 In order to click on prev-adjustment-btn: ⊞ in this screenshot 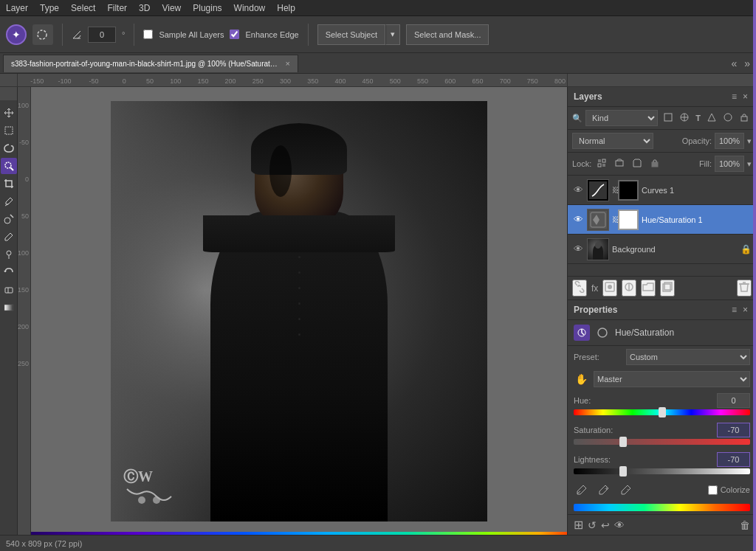, I will do `click(579, 525)`.